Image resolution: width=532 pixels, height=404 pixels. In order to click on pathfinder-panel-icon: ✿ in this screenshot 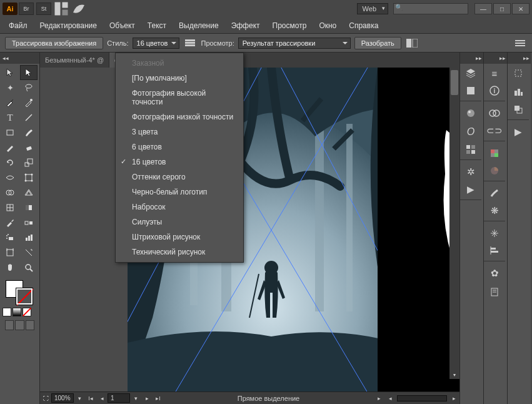, I will do `click(494, 273)`.